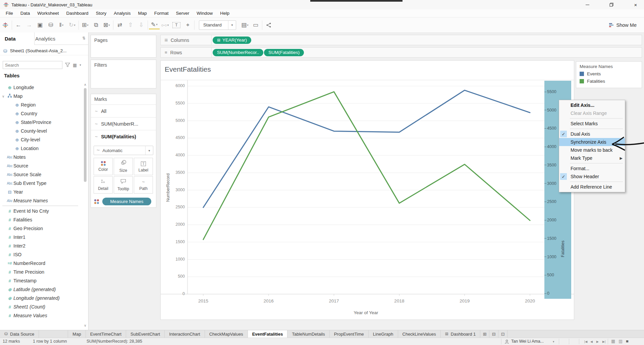 This screenshot has height=345, width=644. I want to click on menu-dashboard: Dashboard, so click(77, 13).